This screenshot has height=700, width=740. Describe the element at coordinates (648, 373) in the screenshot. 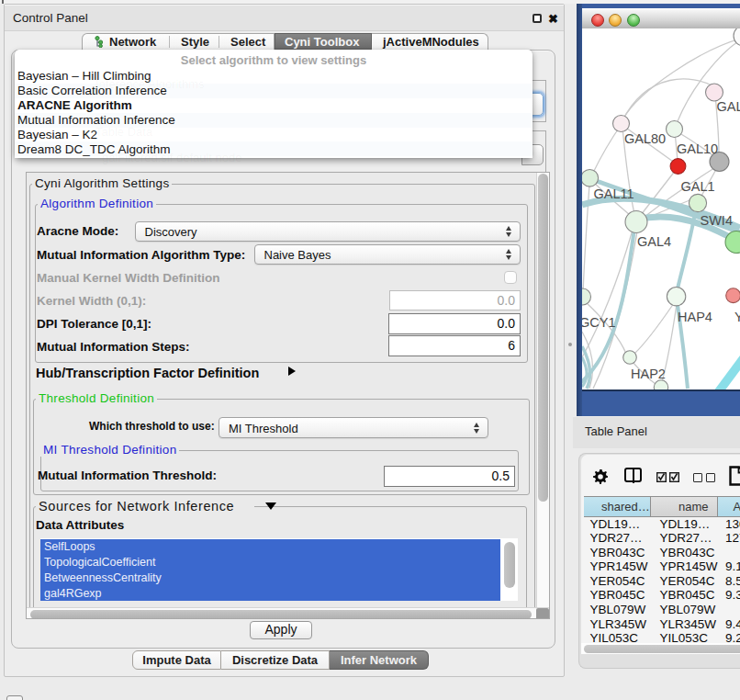

I see `svg-text: HAP2` at that location.